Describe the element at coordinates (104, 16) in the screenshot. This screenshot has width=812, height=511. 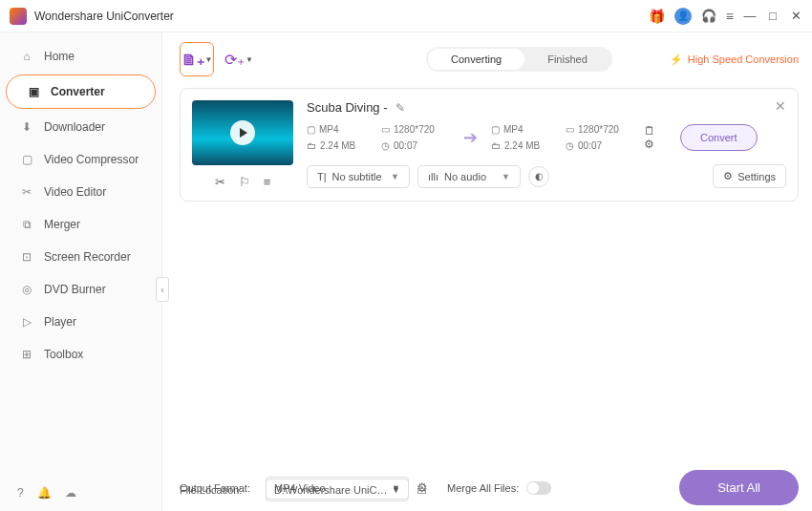
I see `app-title: Wondershare UniConverter` at that location.